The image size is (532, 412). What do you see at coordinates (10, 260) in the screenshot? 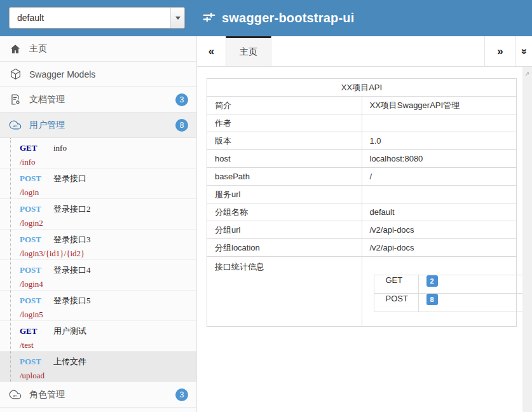
I see `tree-guide-line` at bounding box center [10, 260].